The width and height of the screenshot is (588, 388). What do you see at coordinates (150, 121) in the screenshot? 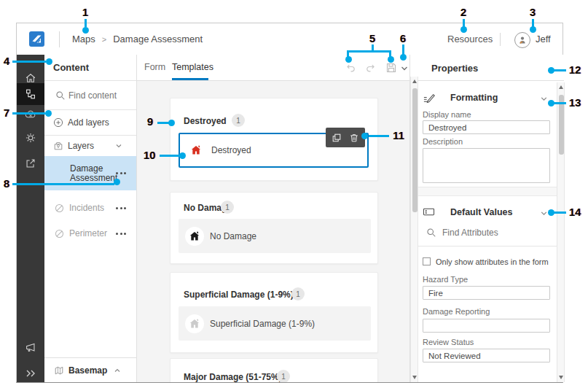
I see `callout-9: 9` at bounding box center [150, 121].